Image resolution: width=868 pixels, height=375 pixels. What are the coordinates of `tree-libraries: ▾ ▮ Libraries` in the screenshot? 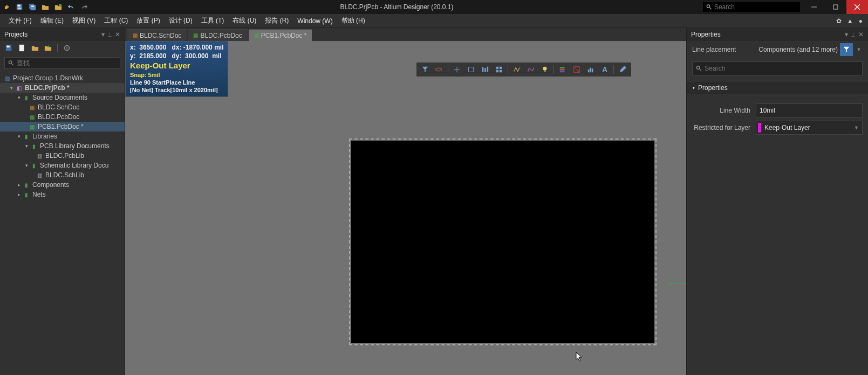 It's located at (63, 136).